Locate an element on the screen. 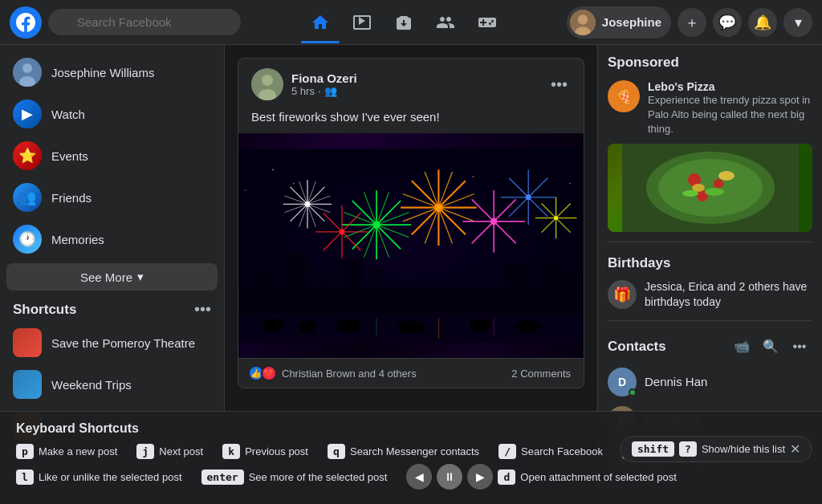 The height and width of the screenshot is (504, 822). kb-item-j: j Next post is located at coordinates (170, 451).